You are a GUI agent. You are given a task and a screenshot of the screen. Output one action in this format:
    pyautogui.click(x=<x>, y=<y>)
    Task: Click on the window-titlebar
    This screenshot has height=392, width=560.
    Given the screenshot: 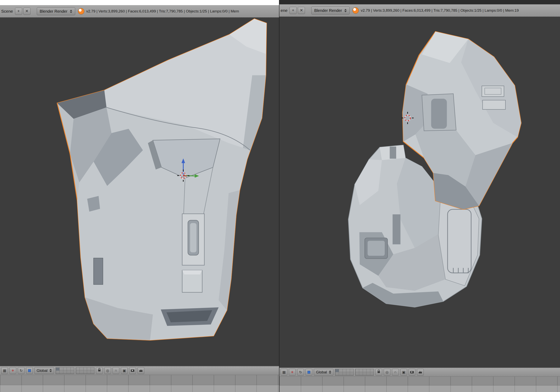 What is the action you would take?
    pyautogui.click(x=140, y=2)
    